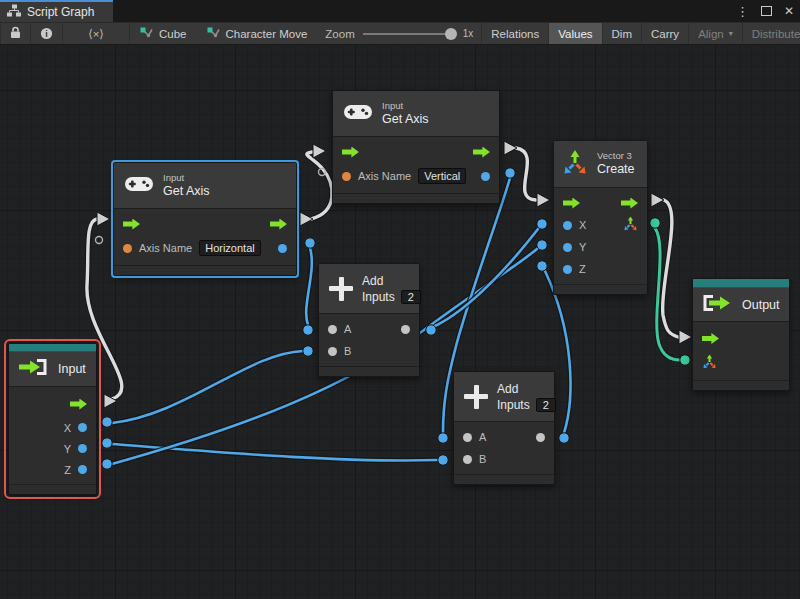 Image resolution: width=800 pixels, height=599 pixels. I want to click on dot-getaxis-v-out, so click(510, 173).